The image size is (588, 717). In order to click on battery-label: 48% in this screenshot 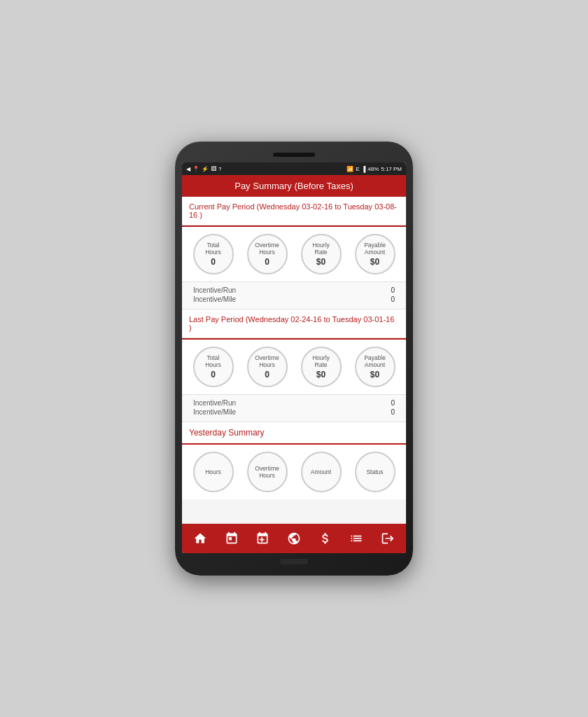, I will do `click(373, 169)`.